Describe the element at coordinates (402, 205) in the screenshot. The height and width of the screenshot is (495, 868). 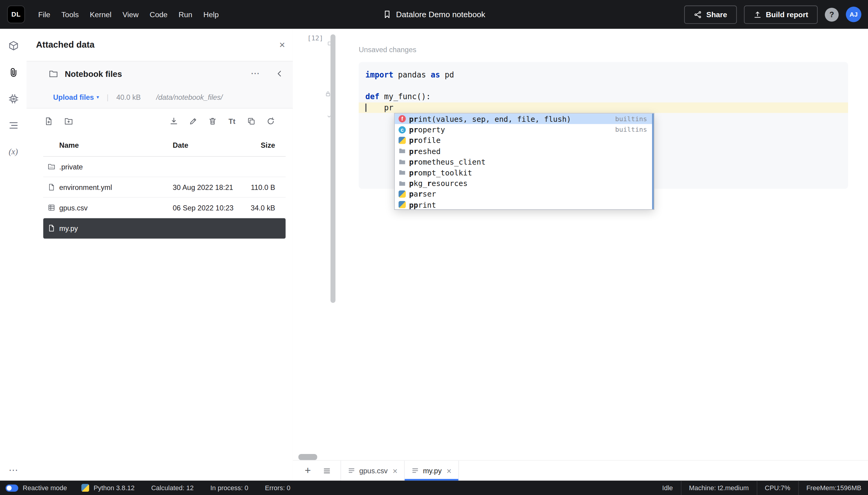
I see `python-icon` at that location.